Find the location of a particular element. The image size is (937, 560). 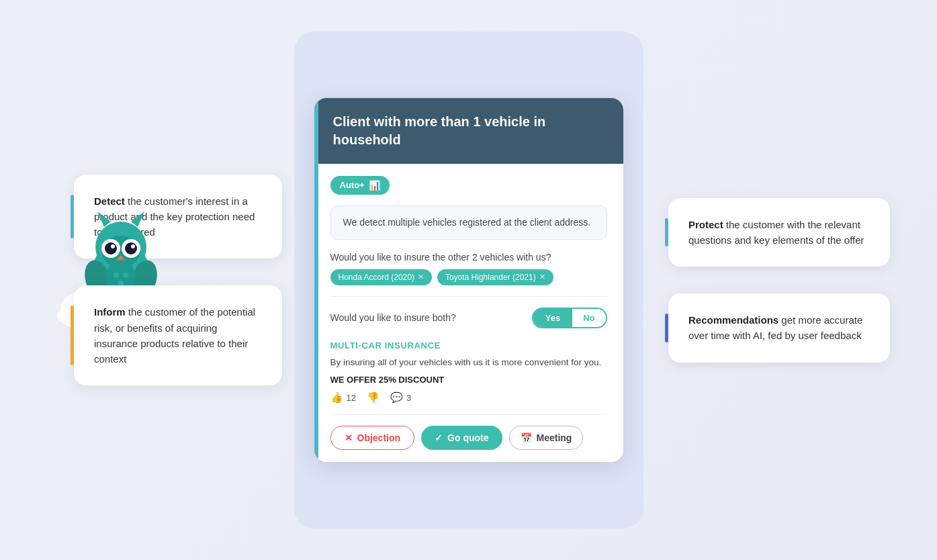

auto-plus-label: Auto+ is located at coordinates (352, 185).